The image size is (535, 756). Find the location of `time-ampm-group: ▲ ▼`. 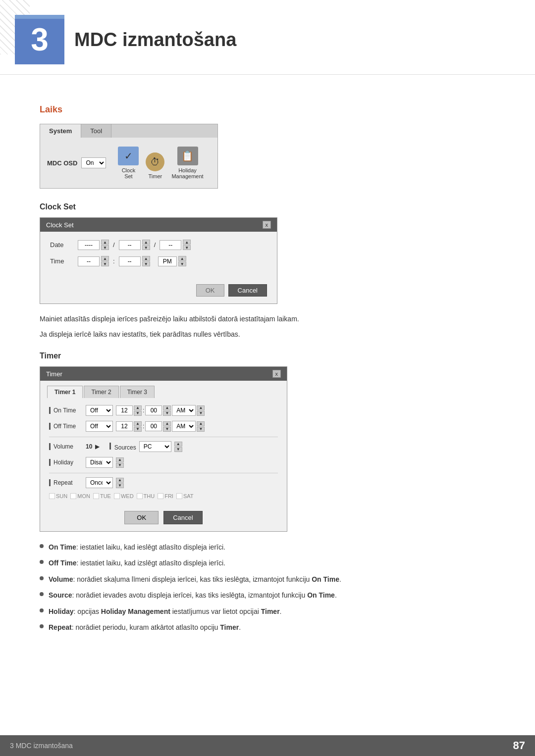

time-ampm-group: ▲ ▼ is located at coordinates (172, 261).